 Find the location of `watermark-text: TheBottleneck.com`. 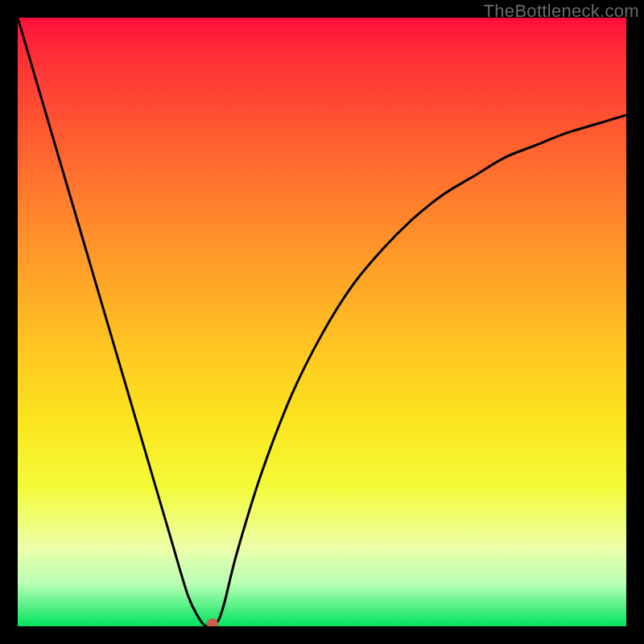

watermark-text: TheBottleneck.com is located at coordinates (562, 11).